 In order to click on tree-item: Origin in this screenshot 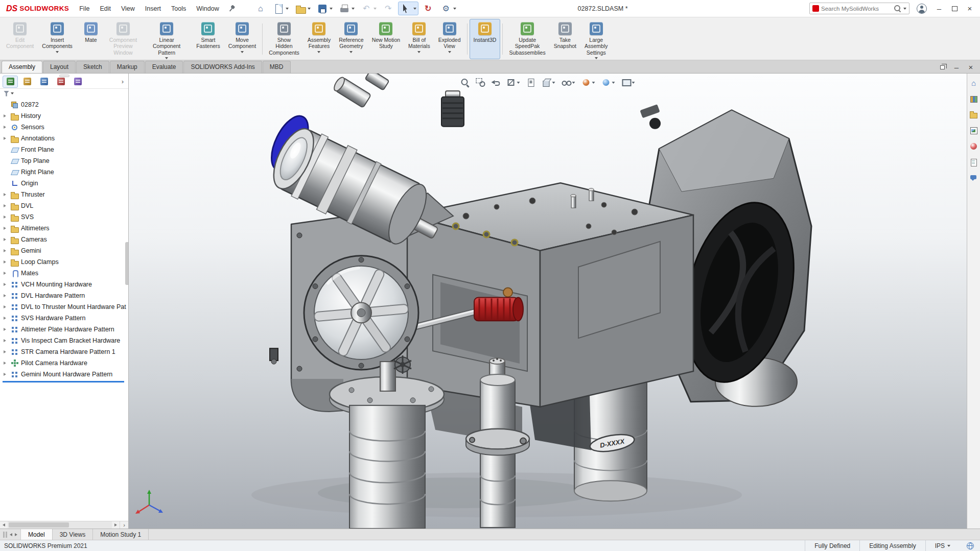, I will do `click(64, 183)`.